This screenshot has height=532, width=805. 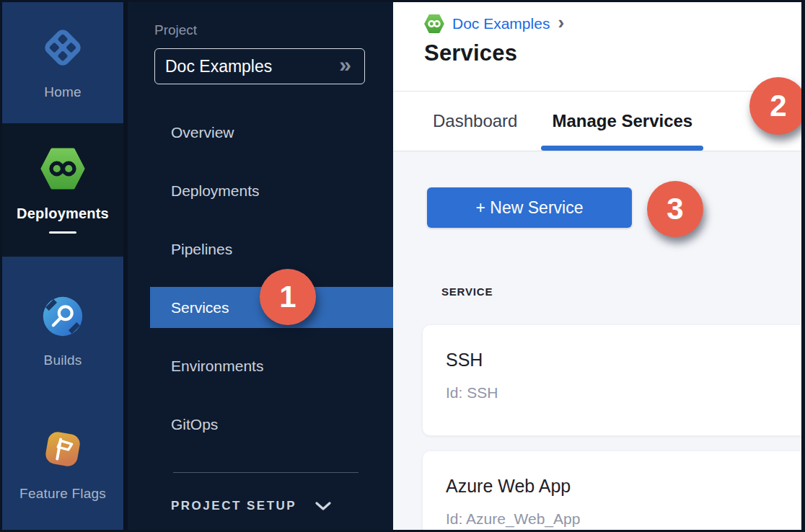 I want to click on service-column-header: SERVICE, so click(x=622, y=291).